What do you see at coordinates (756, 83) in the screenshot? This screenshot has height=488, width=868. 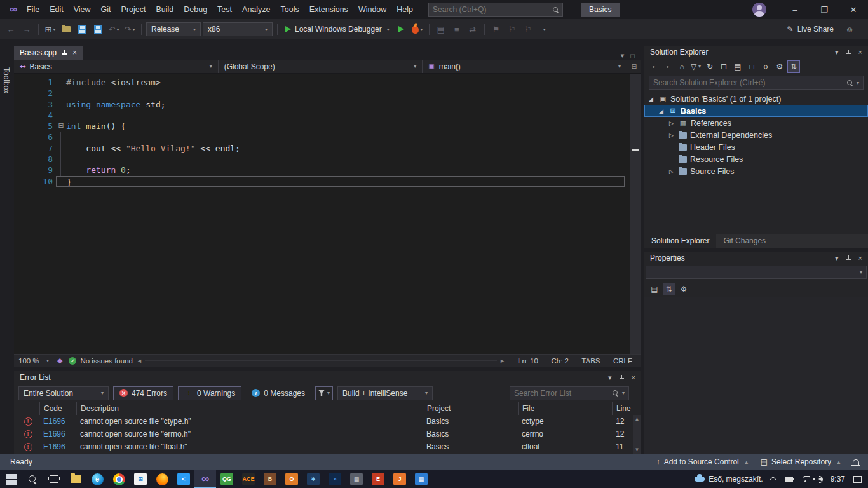 I see `solution-explorer-search: ▾` at bounding box center [756, 83].